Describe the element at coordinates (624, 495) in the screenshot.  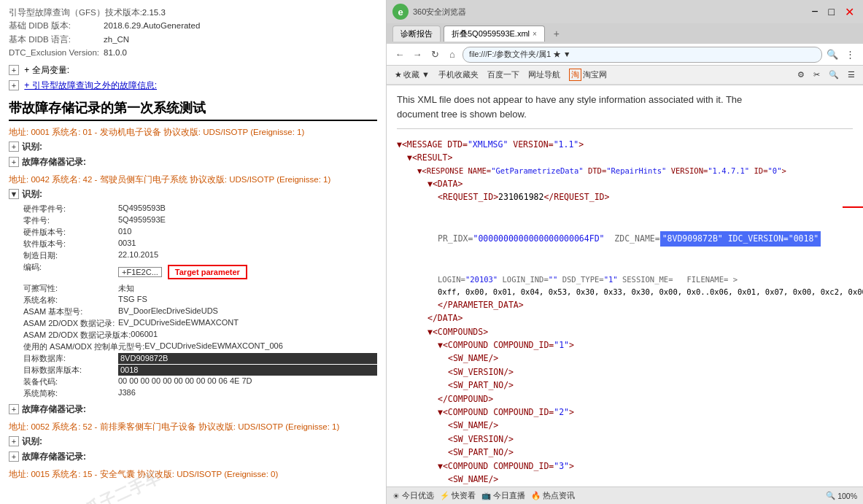
I see `browser-statusbar: ☀ 今日优选 ⚡ 快资看 📺 今日直播 🔥 热点资讯 🔍 100%` at that location.